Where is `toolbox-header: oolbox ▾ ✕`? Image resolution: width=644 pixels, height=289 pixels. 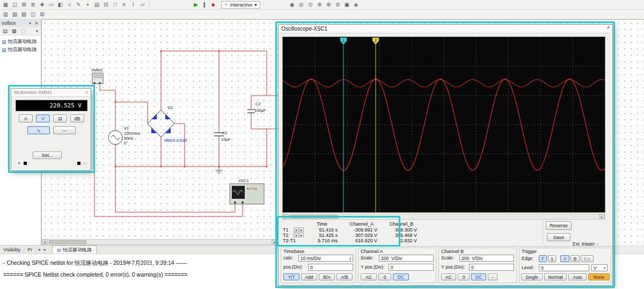 toolbox-header: oolbox ▾ ✕ is located at coordinates (20, 23).